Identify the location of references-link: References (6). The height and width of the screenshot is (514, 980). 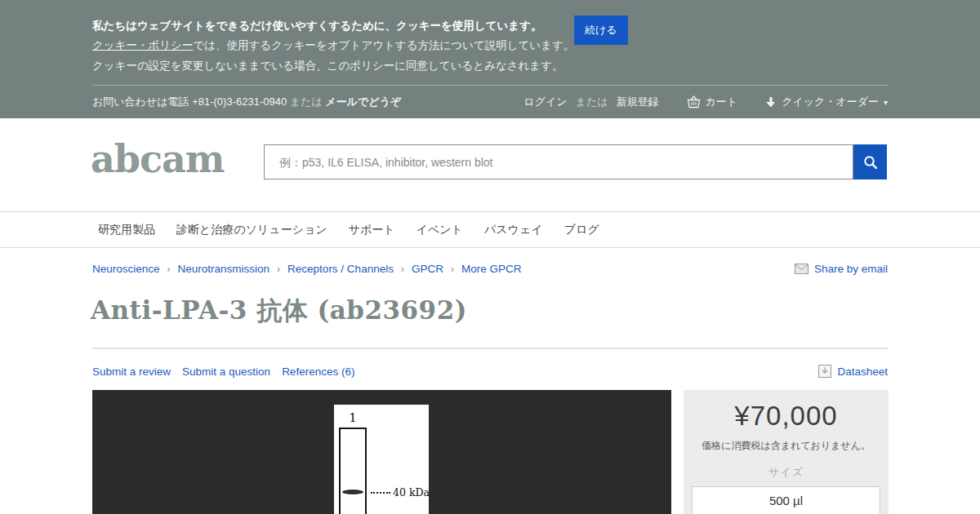
(318, 372).